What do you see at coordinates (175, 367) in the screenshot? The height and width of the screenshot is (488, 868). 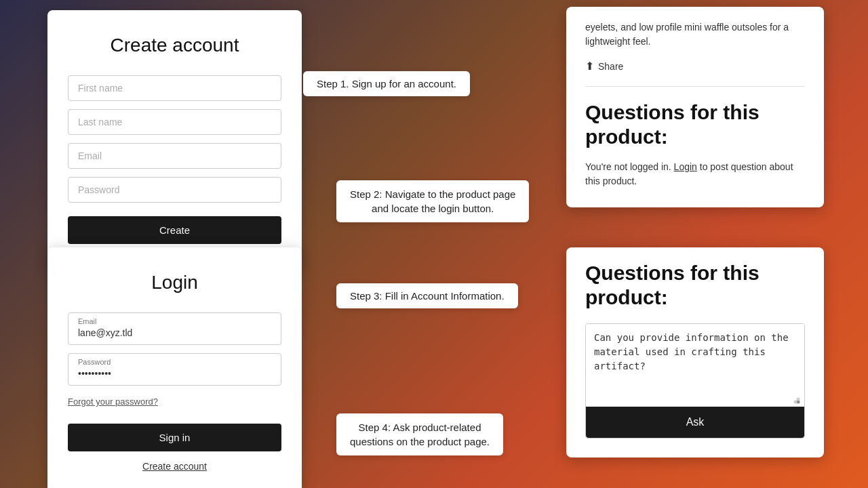 I see `login-card: Login Email Password Forgot your passwor…` at bounding box center [175, 367].